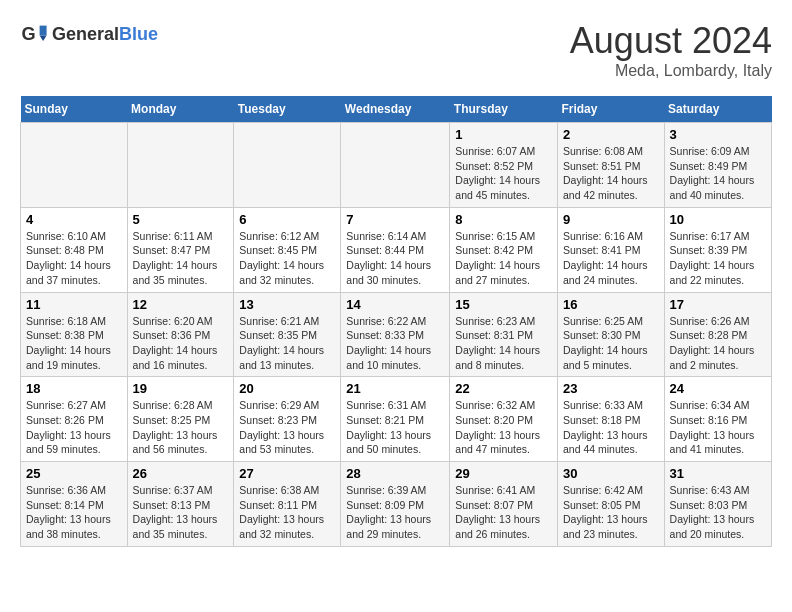 This screenshot has height=612, width=792. Describe the element at coordinates (504, 388) in the screenshot. I see `day-number: 22` at that location.